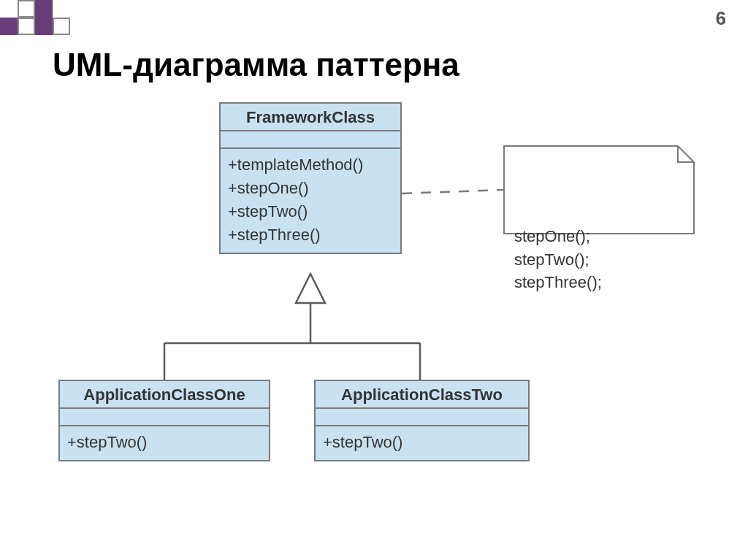 This screenshot has width=748, height=560. What do you see at coordinates (453, 191) in the screenshot?
I see `dependency-line` at bounding box center [453, 191].